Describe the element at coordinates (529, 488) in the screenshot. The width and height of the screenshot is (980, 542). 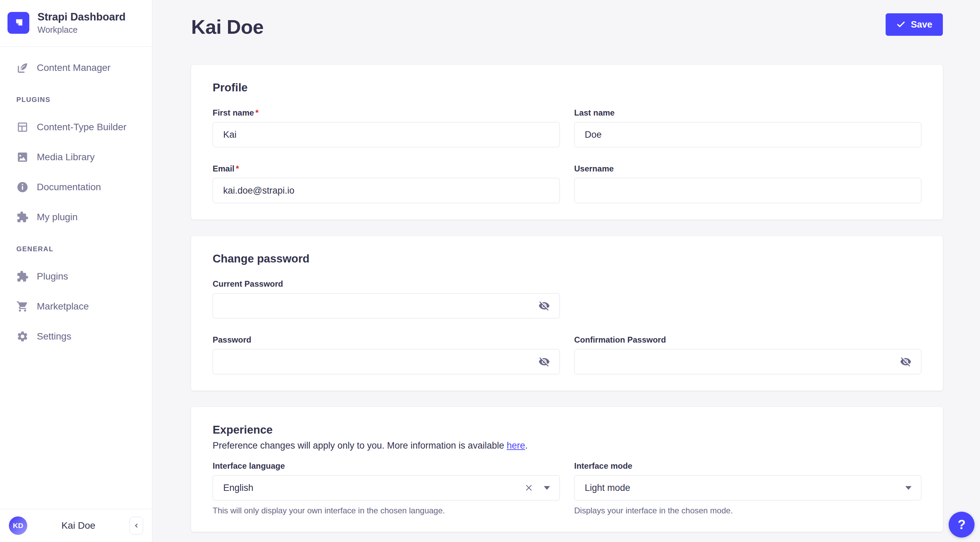
I see `clear-x-icon` at that location.